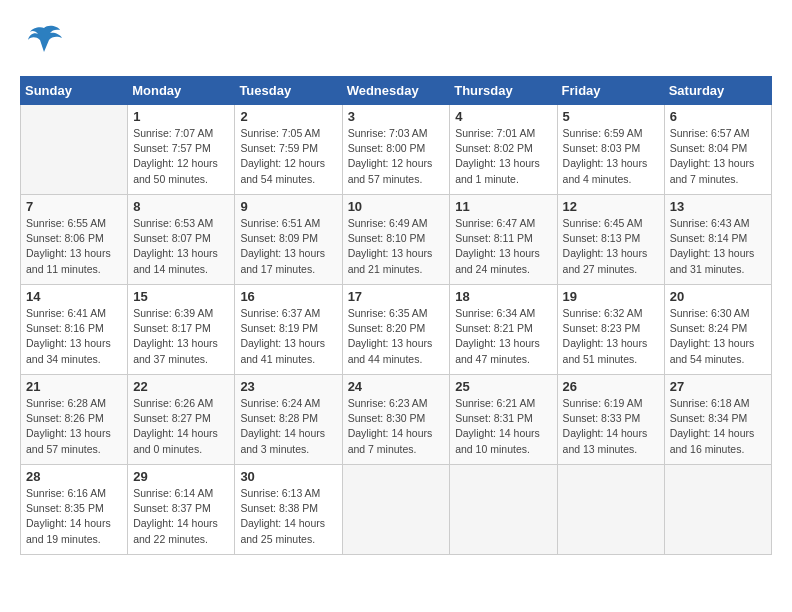 The image size is (792, 612). Describe the element at coordinates (74, 91) in the screenshot. I see `day-header-sunday: Sunday` at that location.